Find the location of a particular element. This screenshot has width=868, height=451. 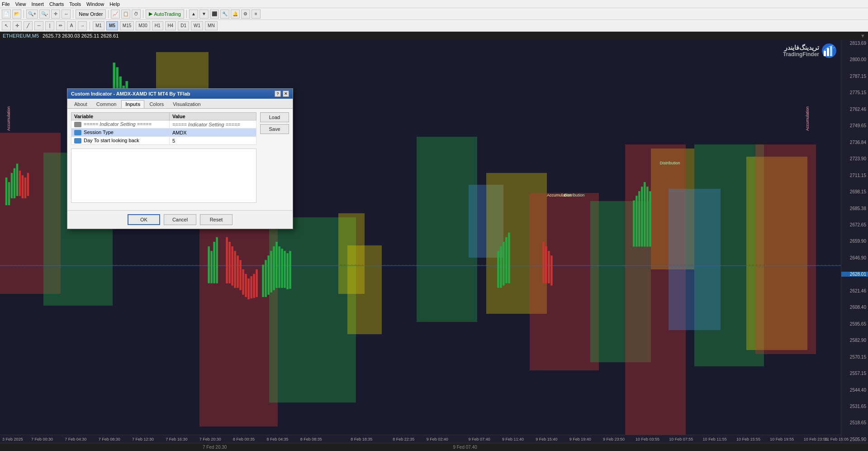

tf-m5: M5 is located at coordinates (112, 26).